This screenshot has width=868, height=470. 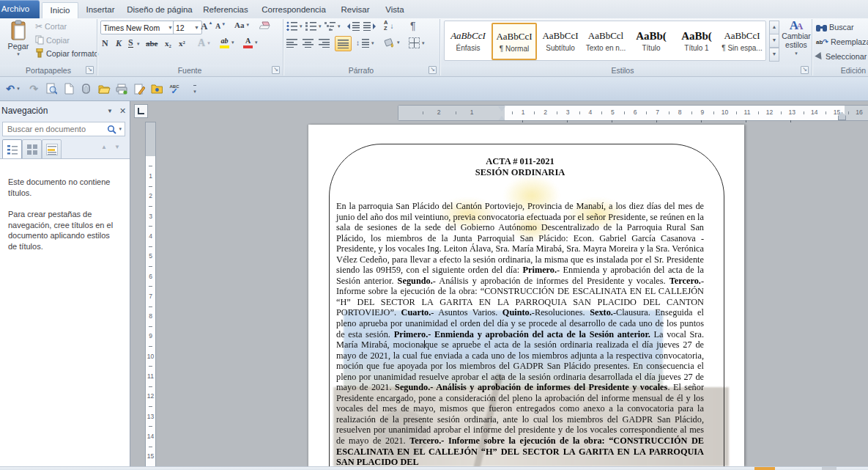 I want to click on font-size-dropdown-icon: ▼, so click(x=196, y=28).